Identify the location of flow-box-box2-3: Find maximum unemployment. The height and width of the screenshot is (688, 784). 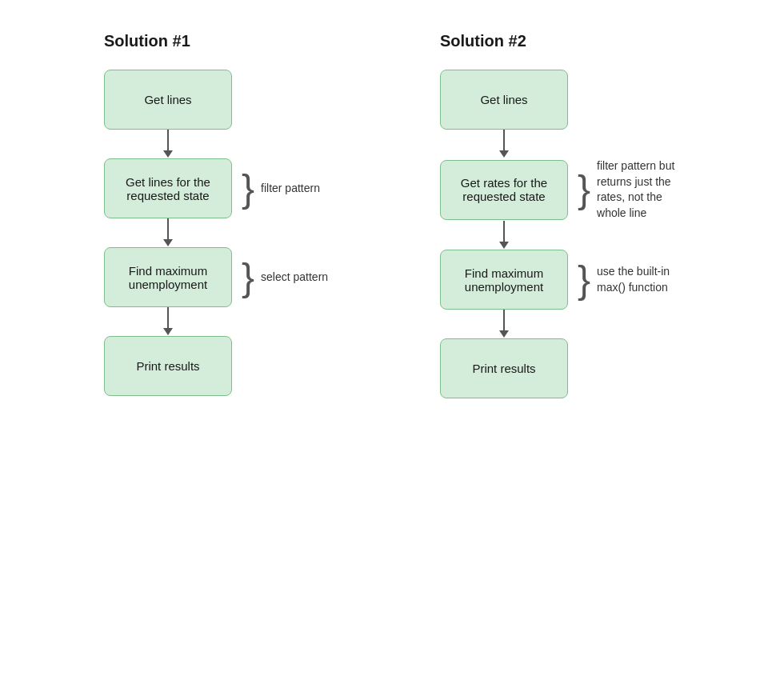
(504, 280).